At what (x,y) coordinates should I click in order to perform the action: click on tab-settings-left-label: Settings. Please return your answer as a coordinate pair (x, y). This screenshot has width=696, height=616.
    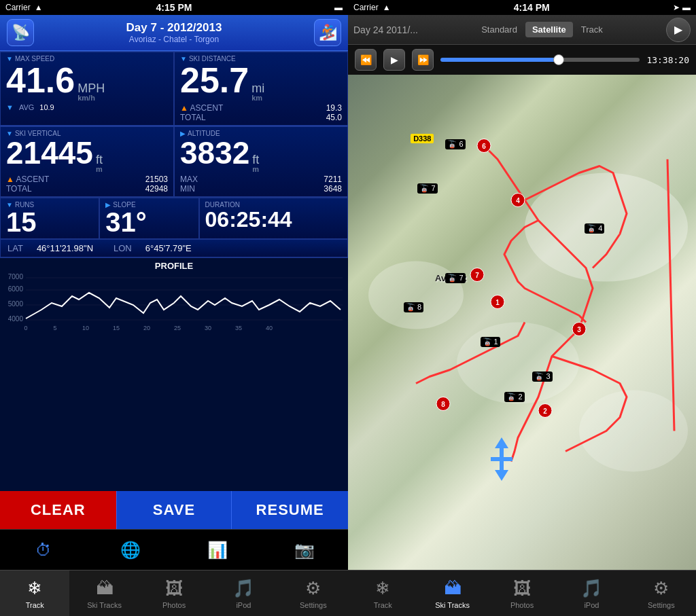
    Looking at the image, I should click on (313, 605).